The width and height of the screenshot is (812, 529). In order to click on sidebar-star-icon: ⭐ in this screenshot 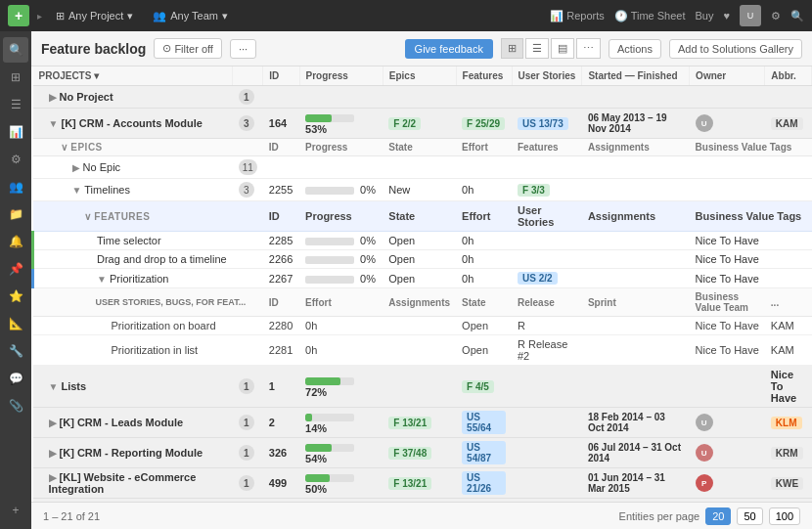, I will do `click(16, 296)`.